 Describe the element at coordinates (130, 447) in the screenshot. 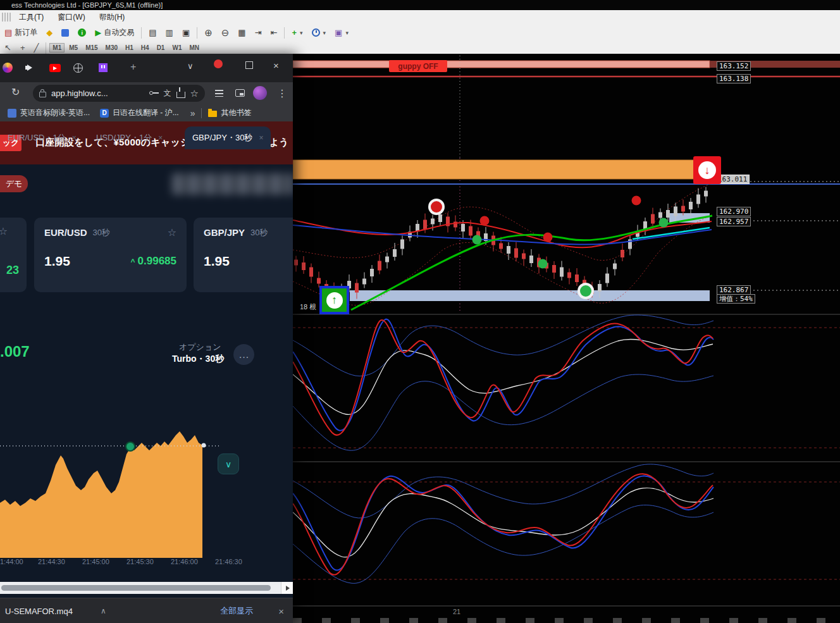

I see `entry-marker` at that location.